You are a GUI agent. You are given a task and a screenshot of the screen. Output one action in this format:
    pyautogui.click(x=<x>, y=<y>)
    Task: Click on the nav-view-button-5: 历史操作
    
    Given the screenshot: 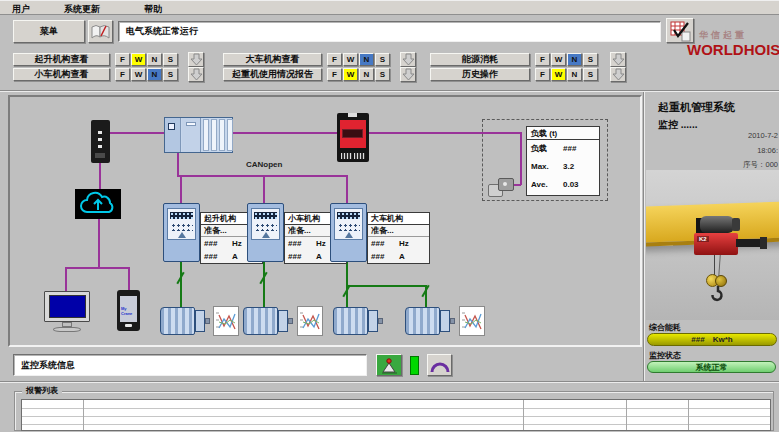 What is the action you would take?
    pyautogui.click(x=480, y=74)
    